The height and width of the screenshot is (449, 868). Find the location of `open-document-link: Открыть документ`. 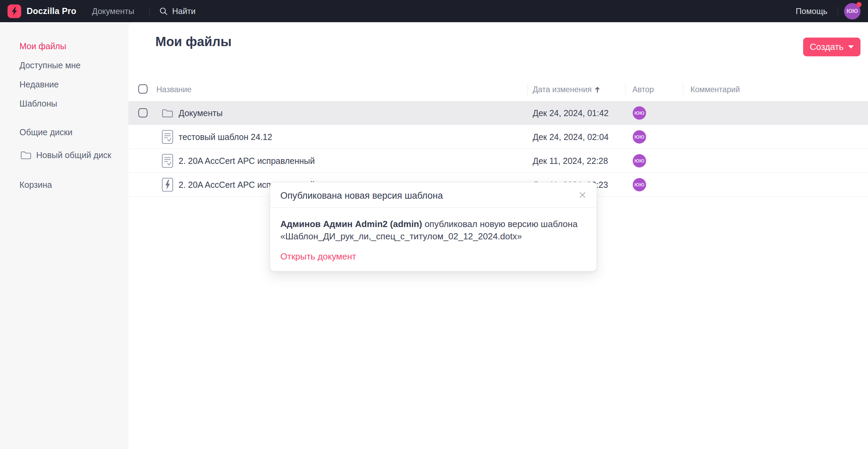

open-document-link: Открыть документ is located at coordinates (318, 257).